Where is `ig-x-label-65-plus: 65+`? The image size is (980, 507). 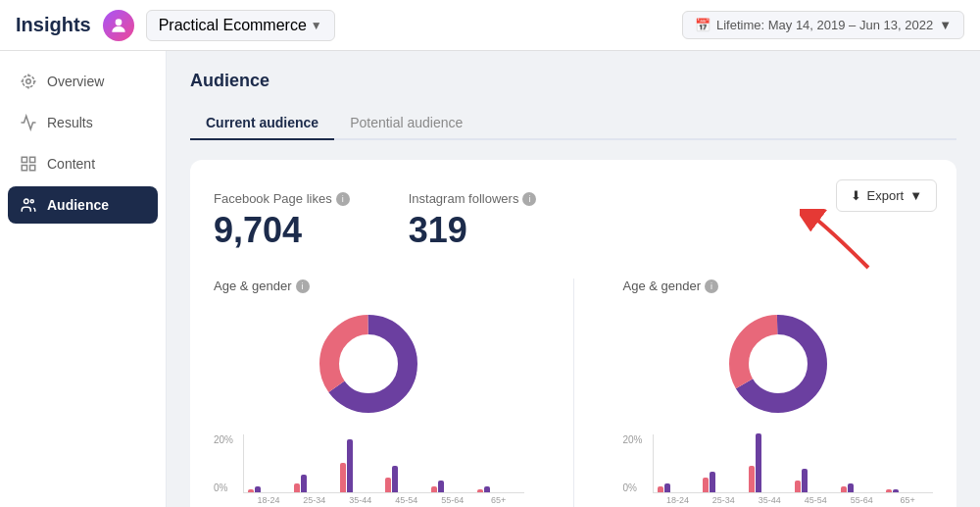 ig-x-label-65-plus: 65+ is located at coordinates (907, 500).